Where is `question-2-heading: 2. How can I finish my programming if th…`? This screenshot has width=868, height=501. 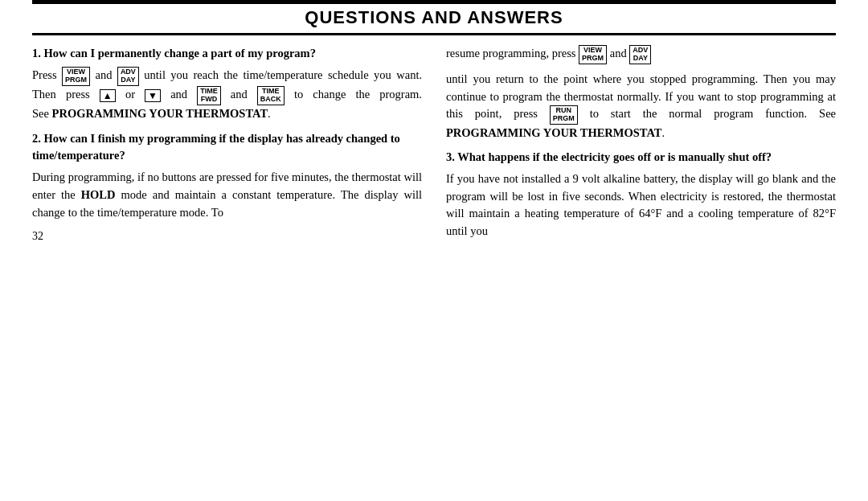 question-2-heading: 2. How can I finish my programming if th… is located at coordinates (227, 147).